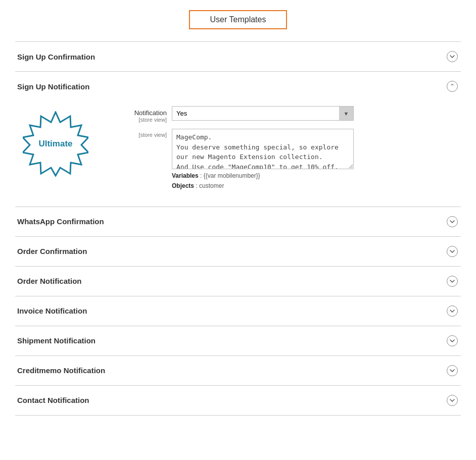 This screenshot has height=460, width=476. I want to click on chevron-icon-order-notification, so click(452, 281).